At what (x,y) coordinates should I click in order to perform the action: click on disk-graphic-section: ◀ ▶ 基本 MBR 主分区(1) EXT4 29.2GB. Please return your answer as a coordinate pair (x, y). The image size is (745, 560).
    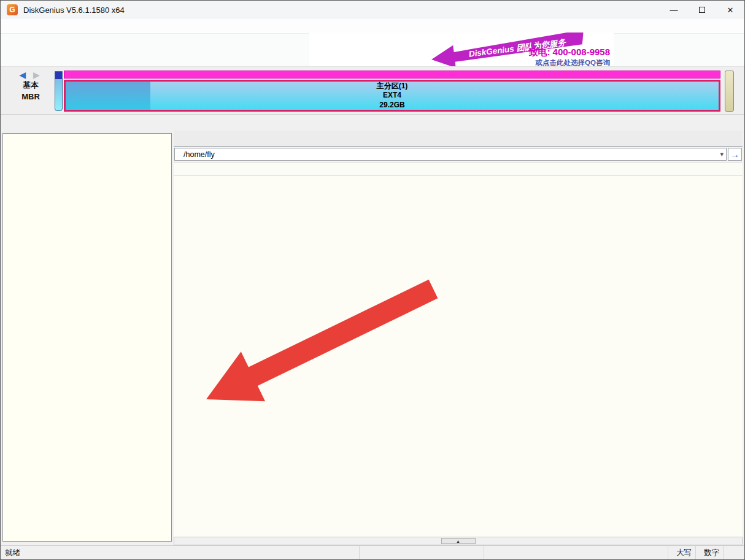
    Looking at the image, I should click on (373, 91).